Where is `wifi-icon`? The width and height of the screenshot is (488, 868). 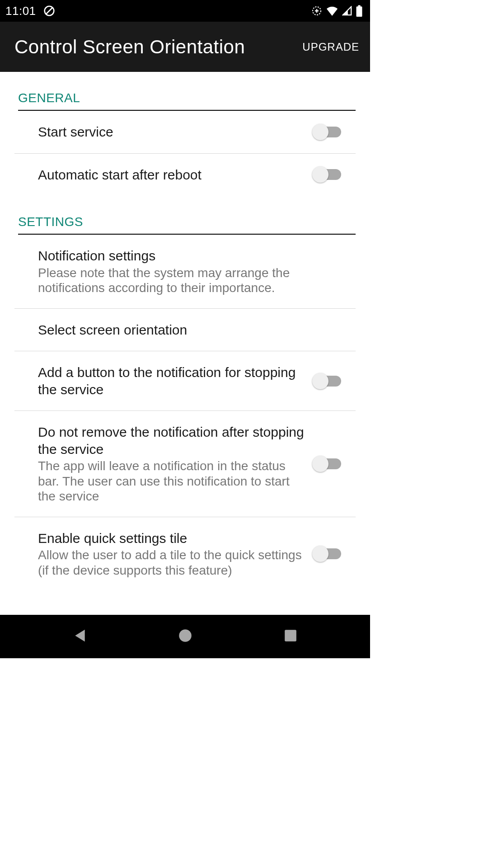
wifi-icon is located at coordinates (332, 11).